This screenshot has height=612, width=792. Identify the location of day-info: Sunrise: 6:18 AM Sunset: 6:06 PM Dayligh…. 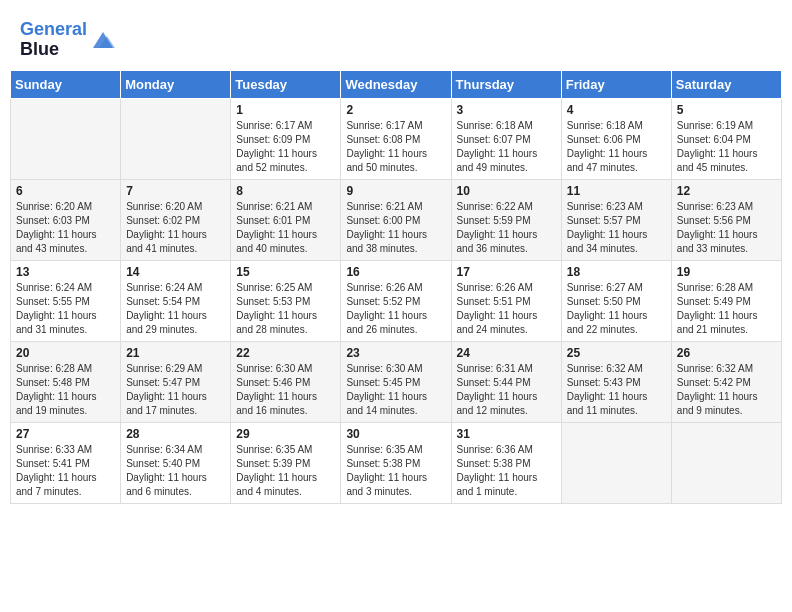
(616, 147).